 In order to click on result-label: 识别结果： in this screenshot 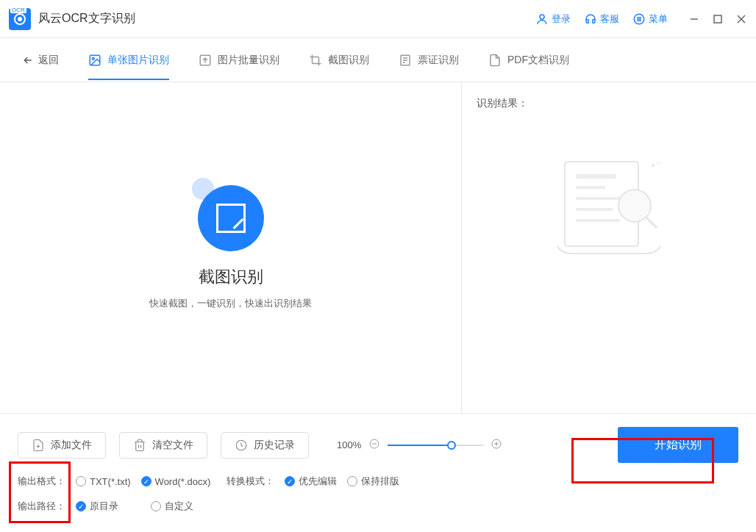, I will do `click(609, 104)`.